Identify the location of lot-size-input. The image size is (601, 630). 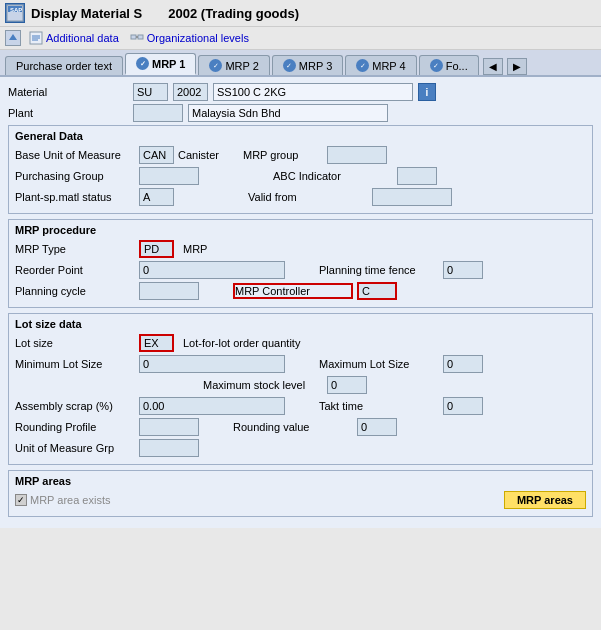
(156, 343).